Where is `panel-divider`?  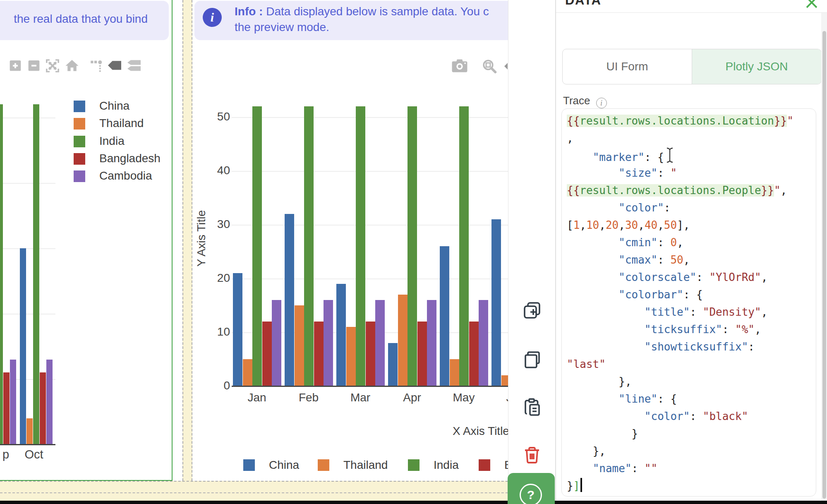
panel-divider is located at coordinates (692, 12).